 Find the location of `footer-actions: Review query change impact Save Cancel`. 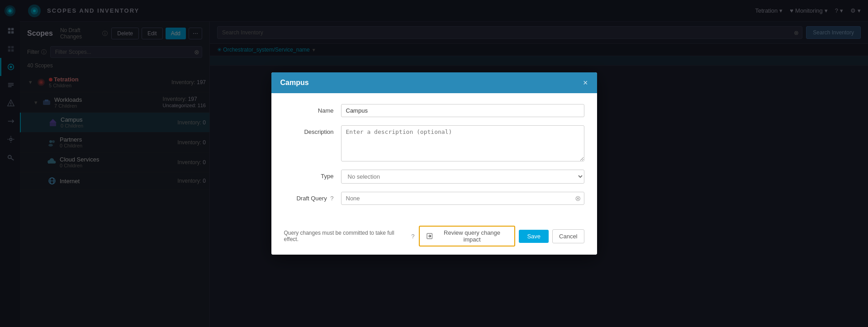

footer-actions: Review query change impact Save Cancel is located at coordinates (501, 236).